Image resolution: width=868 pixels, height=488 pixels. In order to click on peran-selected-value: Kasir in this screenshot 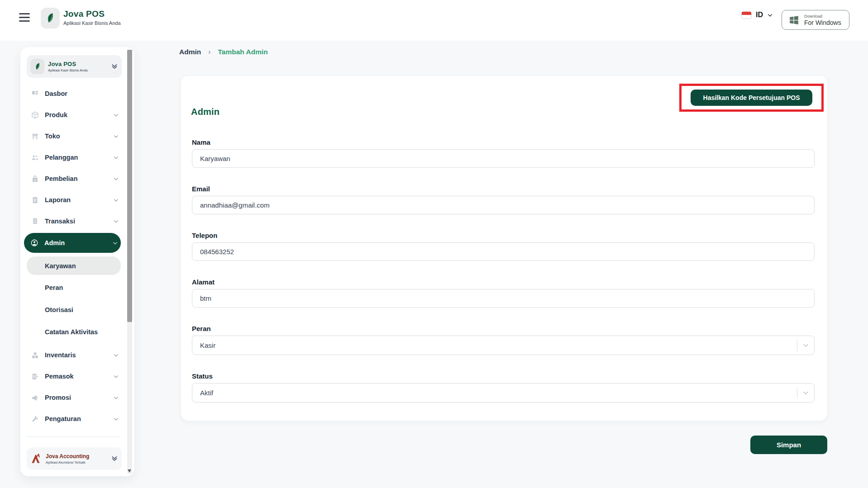, I will do `click(208, 346)`.